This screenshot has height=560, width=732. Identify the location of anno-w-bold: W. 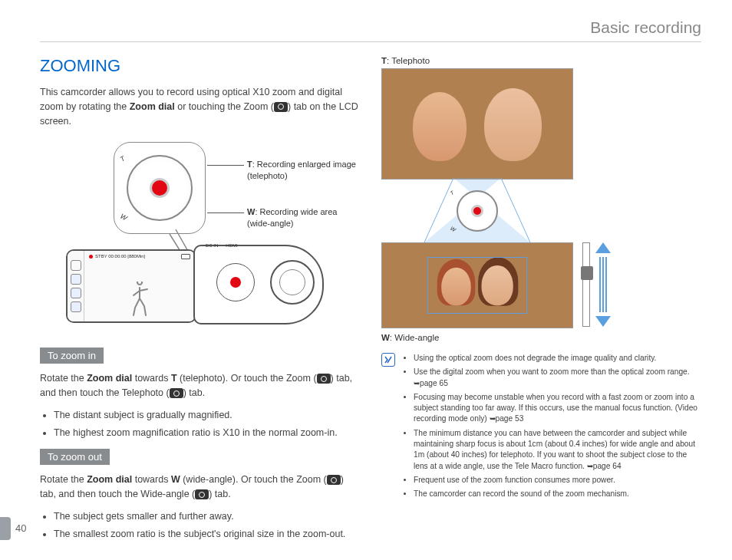
(251, 212).